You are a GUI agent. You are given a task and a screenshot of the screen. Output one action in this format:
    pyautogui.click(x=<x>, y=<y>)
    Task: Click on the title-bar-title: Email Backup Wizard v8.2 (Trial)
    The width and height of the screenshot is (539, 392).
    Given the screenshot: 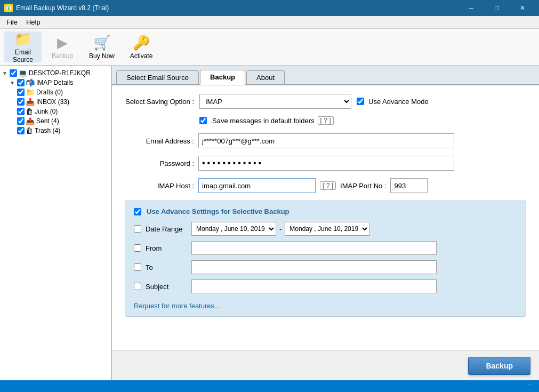 What is the action you would take?
    pyautogui.click(x=62, y=8)
    